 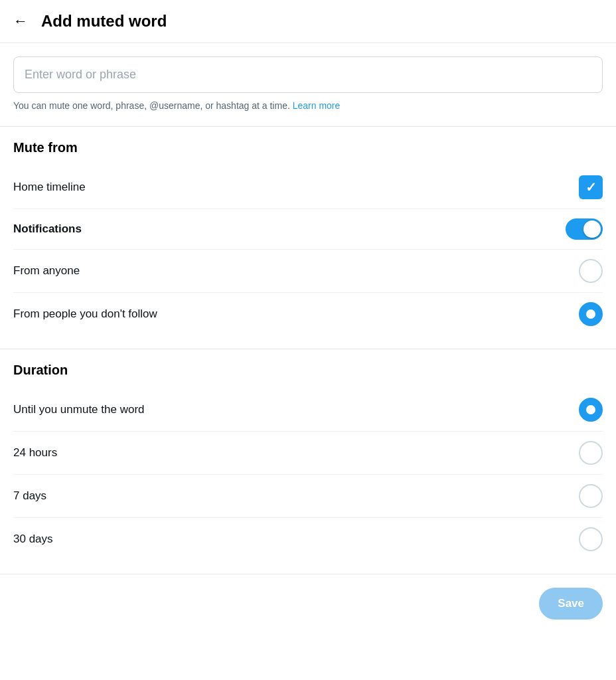 What do you see at coordinates (48, 229) in the screenshot?
I see `notifications-label: Notifications` at bounding box center [48, 229].